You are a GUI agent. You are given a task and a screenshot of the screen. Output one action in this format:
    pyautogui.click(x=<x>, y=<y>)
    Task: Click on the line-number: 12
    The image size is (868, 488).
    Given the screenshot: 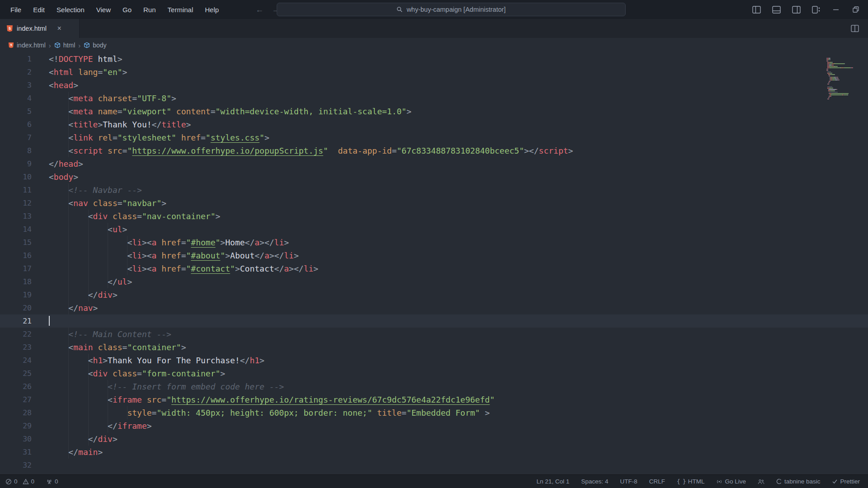 What is the action you would take?
    pyautogui.click(x=16, y=203)
    